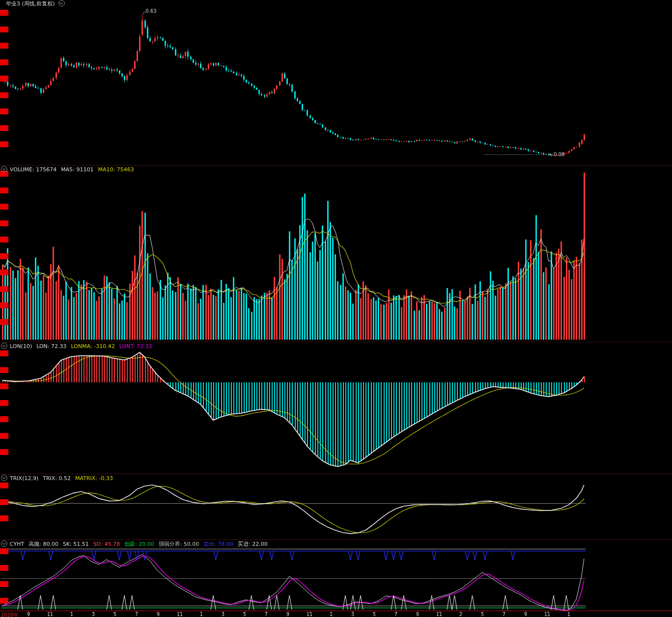 The height and width of the screenshot is (617, 672). I want to click on header-field: TRIX(12,9), so click(24, 478).